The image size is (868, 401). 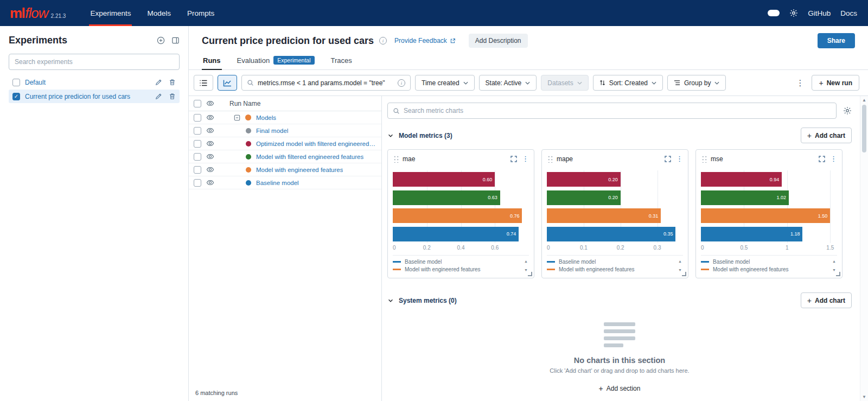 I want to click on share-button: Share, so click(x=837, y=41).